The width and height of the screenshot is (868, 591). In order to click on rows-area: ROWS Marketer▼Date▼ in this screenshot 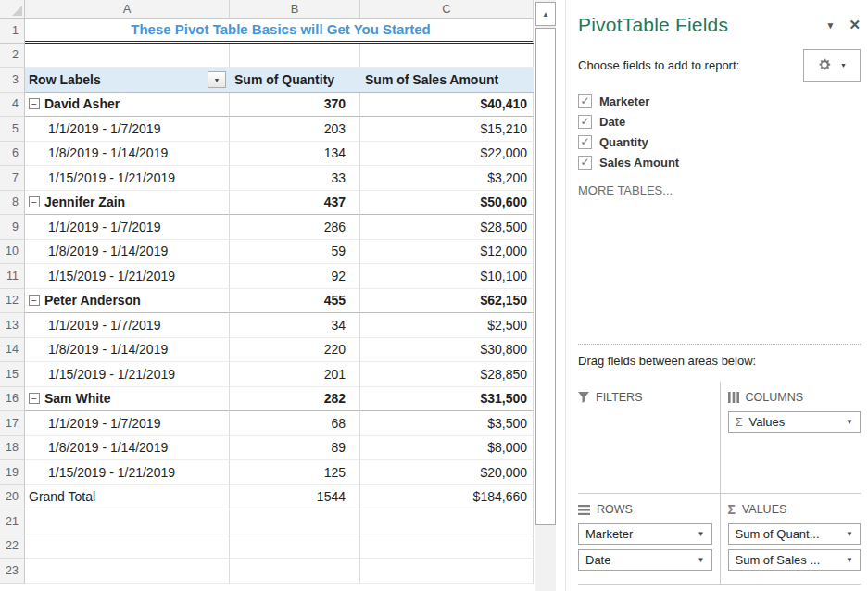, I will do `click(648, 539)`.